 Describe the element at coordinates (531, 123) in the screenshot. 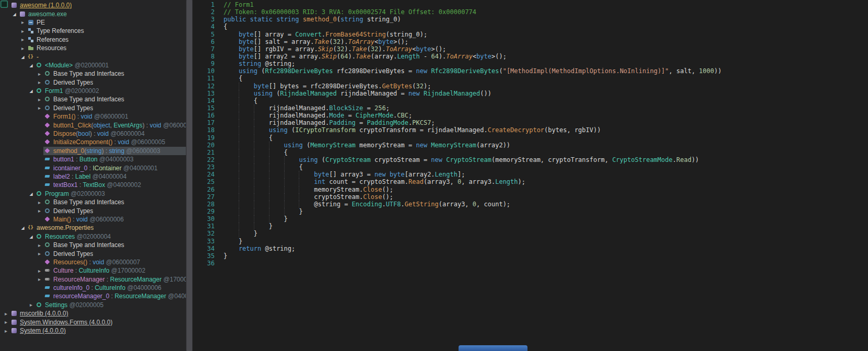

I see `code-line: 17rijndaelManaged.Padding = PaddingMode.…` at that location.